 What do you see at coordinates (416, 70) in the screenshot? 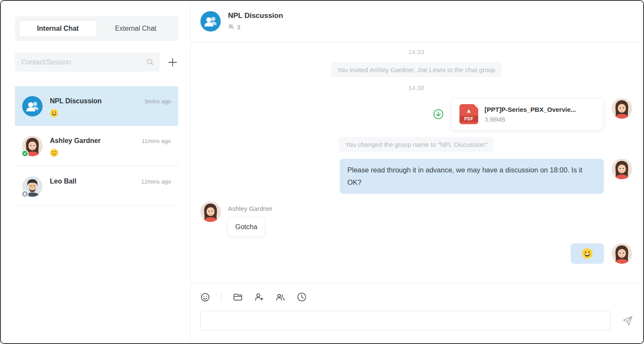
I see `system-message: You invited Ashley Gardner, Joe Lewis to…` at bounding box center [416, 70].